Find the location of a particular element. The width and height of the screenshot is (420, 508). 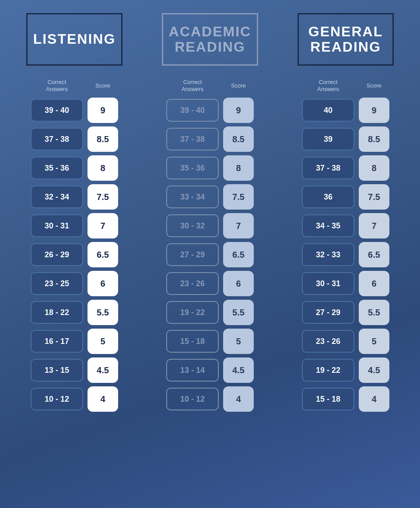

title-box-general: GENERAL READING is located at coordinates (346, 39).